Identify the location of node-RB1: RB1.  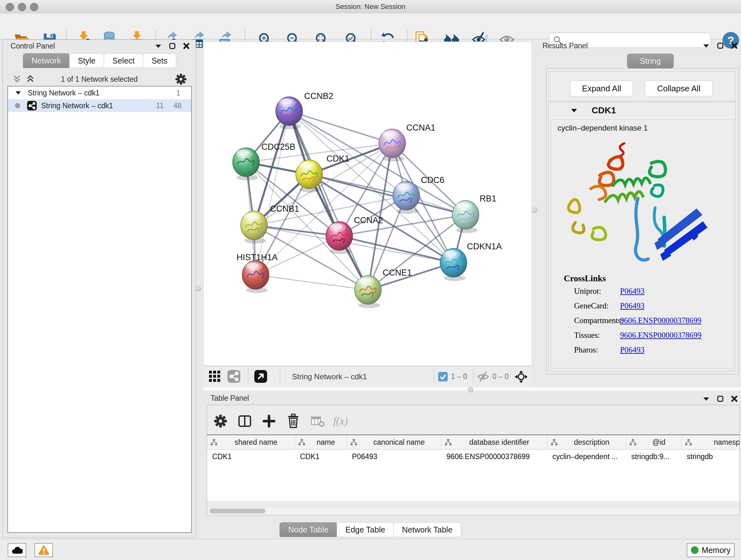
(474, 213).